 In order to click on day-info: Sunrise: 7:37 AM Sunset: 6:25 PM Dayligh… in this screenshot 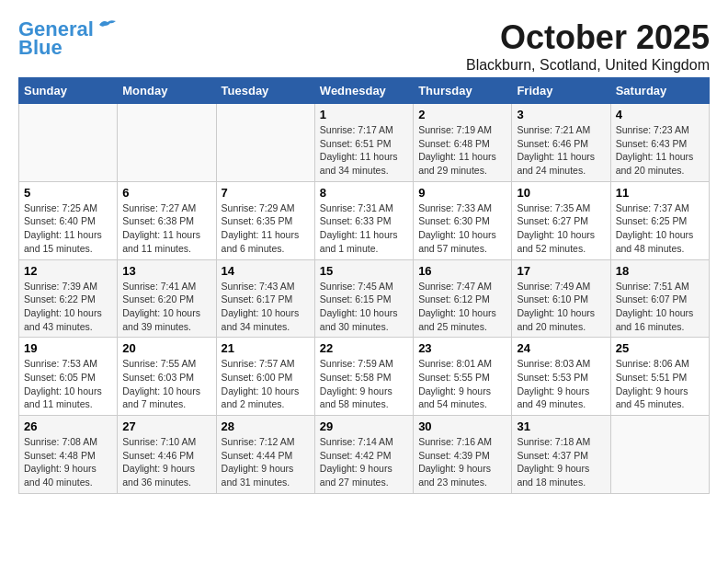, I will do `click(660, 228)`.